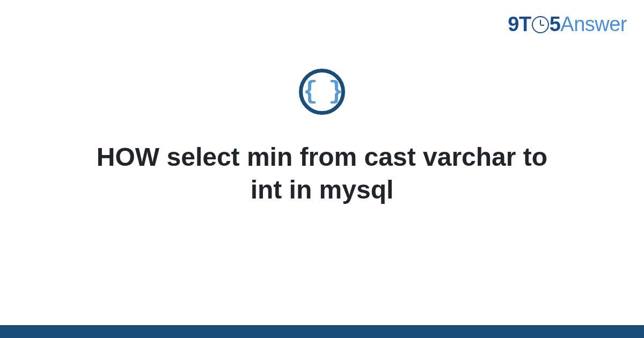 The image size is (644, 338). I want to click on code-braces-icon: { }, so click(322, 92).